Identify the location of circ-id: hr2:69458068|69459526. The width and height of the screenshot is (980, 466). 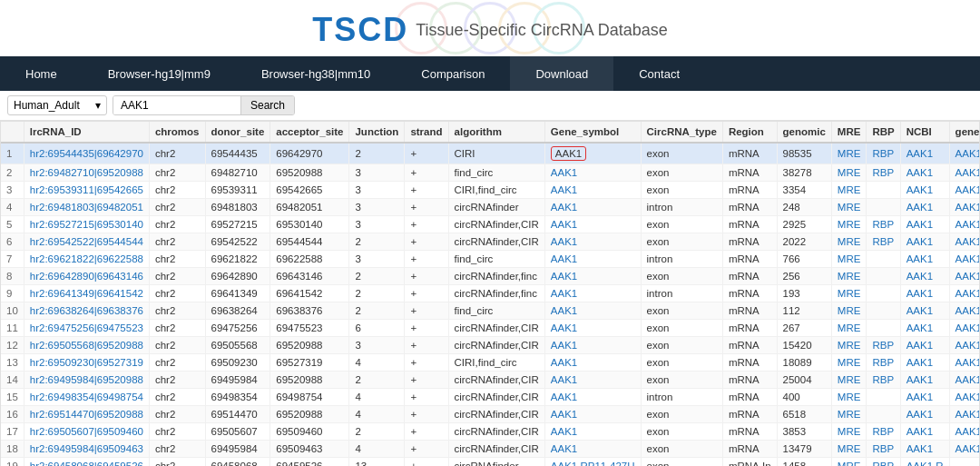
(86, 462).